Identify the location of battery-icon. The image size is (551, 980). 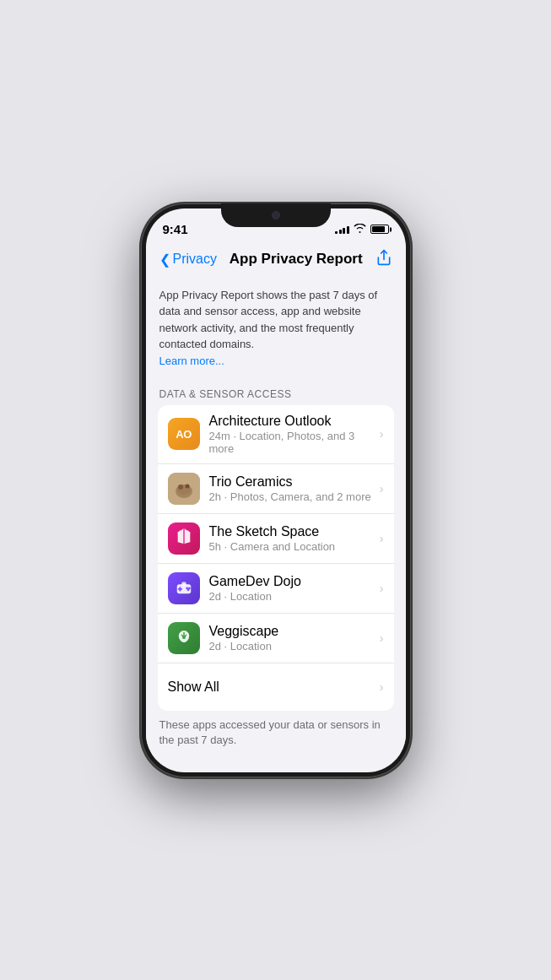
(380, 230).